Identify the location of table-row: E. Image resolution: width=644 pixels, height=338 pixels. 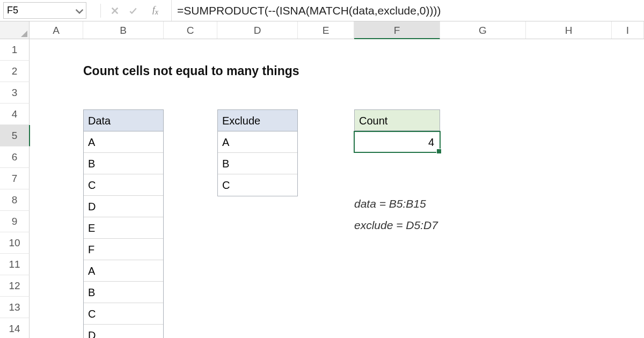
(123, 228).